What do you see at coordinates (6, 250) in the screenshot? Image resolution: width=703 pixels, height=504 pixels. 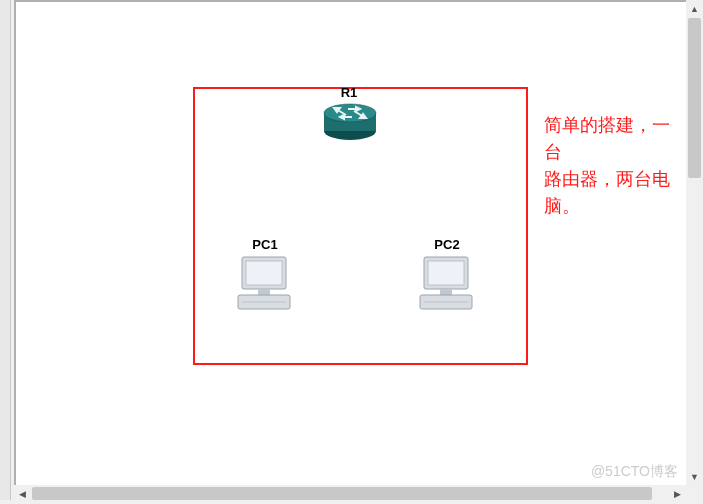 I see `left-gutter-panel` at bounding box center [6, 250].